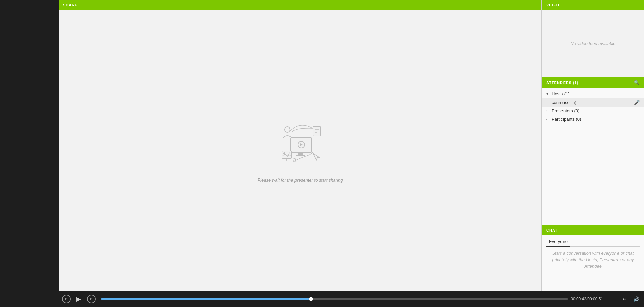 The height and width of the screenshot is (307, 644). Describe the element at coordinates (625, 299) in the screenshot. I see `settings-button: ↩` at that location.